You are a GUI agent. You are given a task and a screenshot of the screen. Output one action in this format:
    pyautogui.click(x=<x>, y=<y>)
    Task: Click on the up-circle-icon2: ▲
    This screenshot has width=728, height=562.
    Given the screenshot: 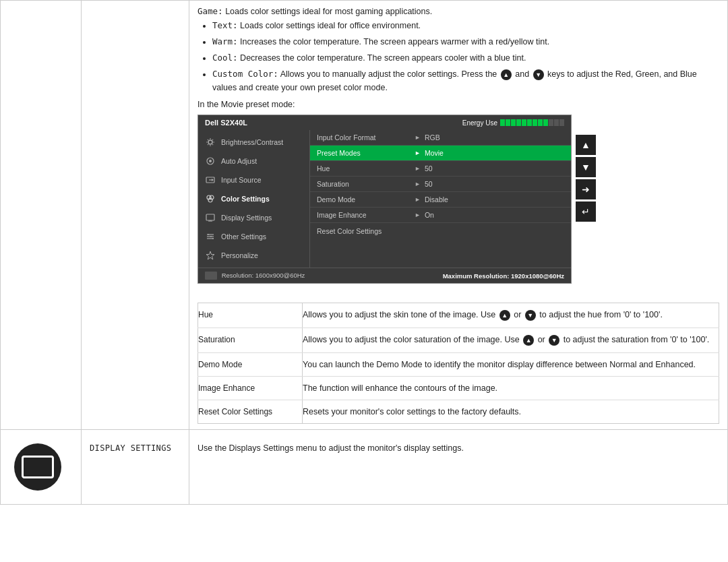 What is the action you would take?
    pyautogui.click(x=528, y=340)
    